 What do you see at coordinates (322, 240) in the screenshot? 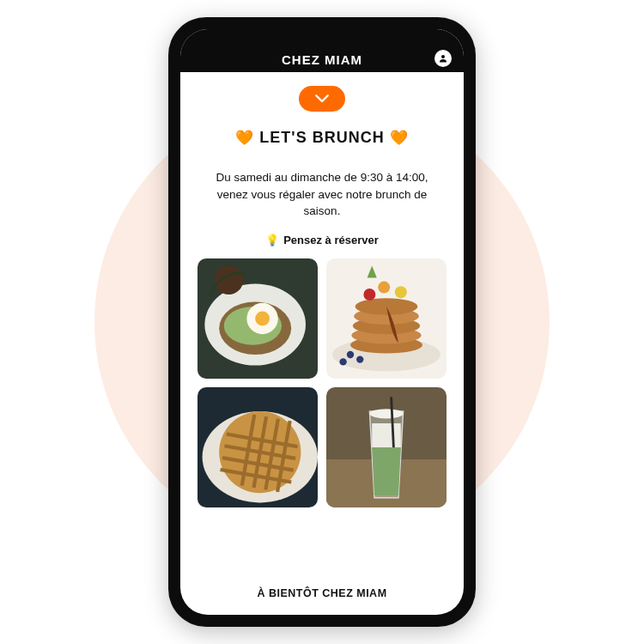
I see `cta-row: 💡 Pensez à réserver` at bounding box center [322, 240].